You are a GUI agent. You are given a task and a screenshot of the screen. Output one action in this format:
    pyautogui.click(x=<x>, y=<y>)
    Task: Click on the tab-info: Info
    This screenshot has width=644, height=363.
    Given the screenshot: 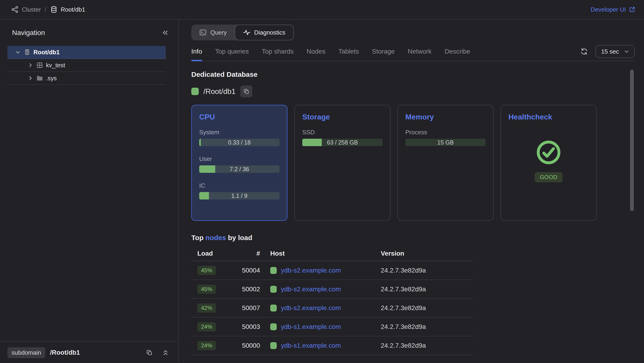 What is the action you would take?
    pyautogui.click(x=197, y=53)
    